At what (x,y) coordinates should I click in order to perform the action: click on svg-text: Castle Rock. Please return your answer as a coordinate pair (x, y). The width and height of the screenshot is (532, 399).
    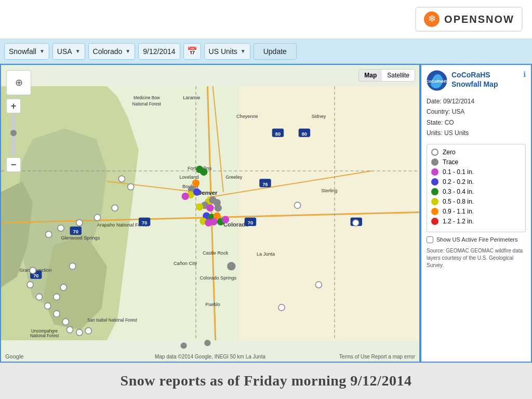
    Looking at the image, I should click on (216, 253).